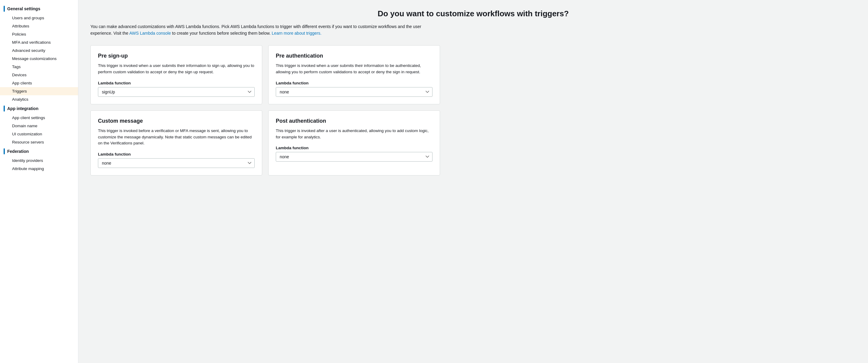 This screenshot has height=363, width=868. Describe the element at coordinates (177, 121) in the screenshot. I see `trigger-title-custom-message: Custom message` at that location.